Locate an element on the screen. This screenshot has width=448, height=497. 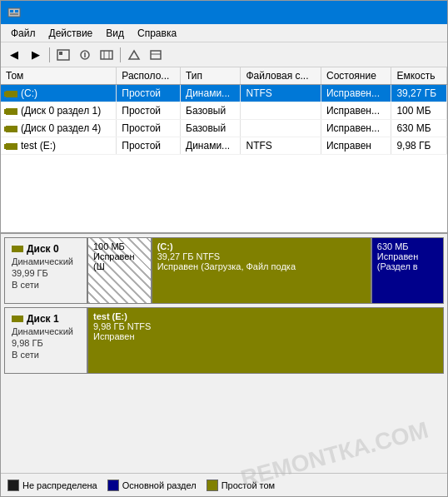
table-row: (C:) Простой Динами... NTFS Исправен... … is located at coordinates (224, 93).